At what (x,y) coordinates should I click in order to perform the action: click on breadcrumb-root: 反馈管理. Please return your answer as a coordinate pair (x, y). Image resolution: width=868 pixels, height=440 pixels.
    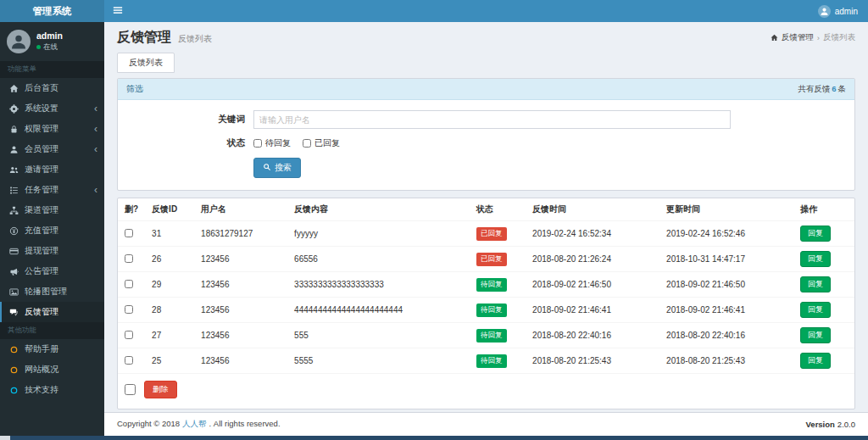
    Looking at the image, I should click on (798, 37).